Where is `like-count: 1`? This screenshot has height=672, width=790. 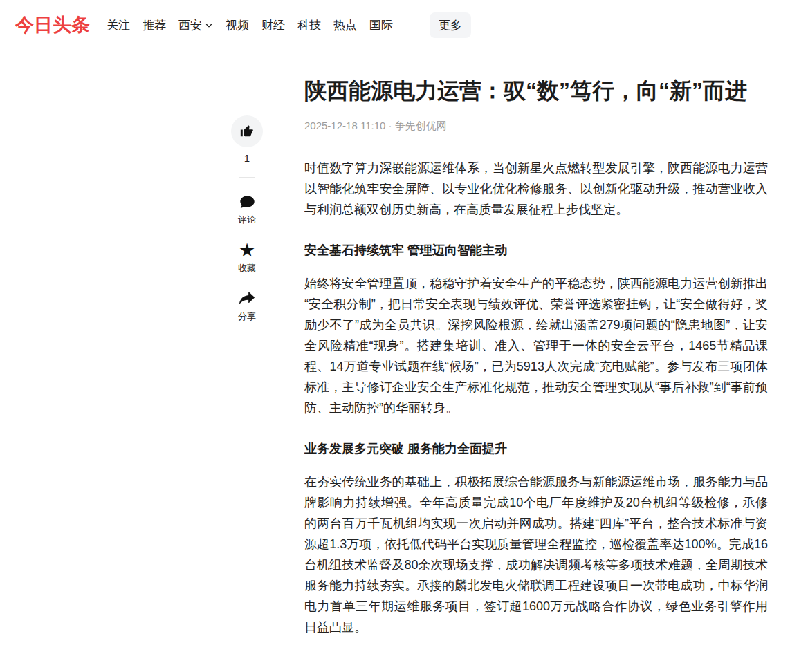 like-count: 1 is located at coordinates (247, 158).